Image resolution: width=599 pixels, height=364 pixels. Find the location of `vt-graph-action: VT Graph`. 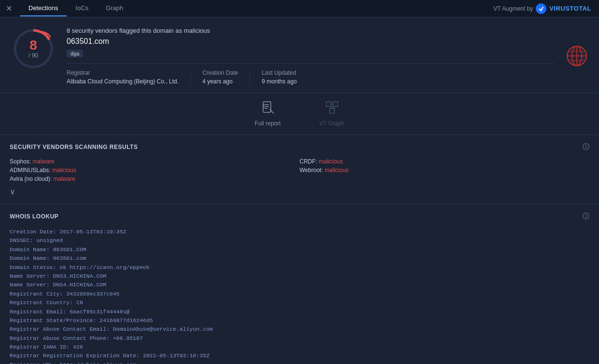

vt-graph-action: VT Graph is located at coordinates (332, 114).